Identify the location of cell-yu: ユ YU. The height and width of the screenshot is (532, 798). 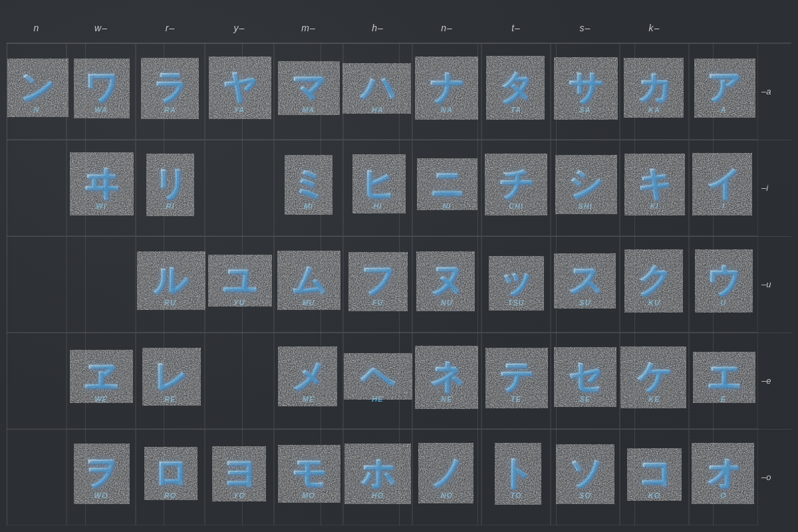
(239, 285).